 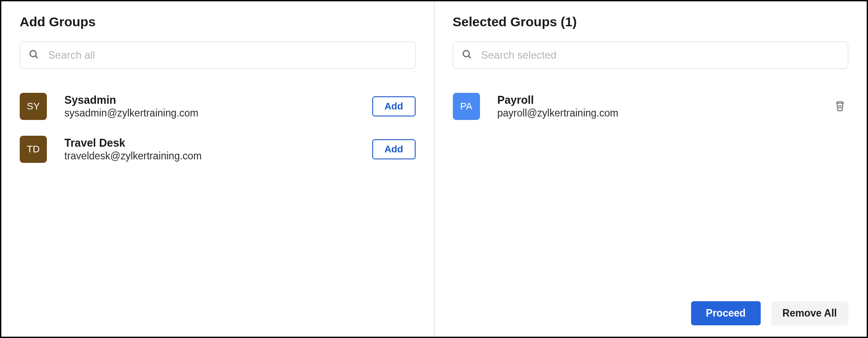 I want to click on avatar: PA, so click(x=466, y=106).